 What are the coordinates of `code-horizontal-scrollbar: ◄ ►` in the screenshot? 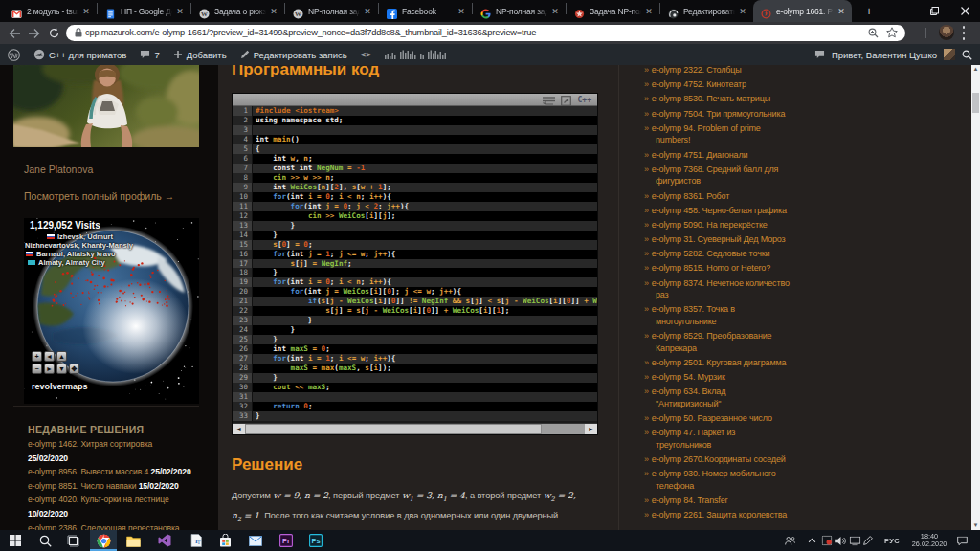 It's located at (415, 429).